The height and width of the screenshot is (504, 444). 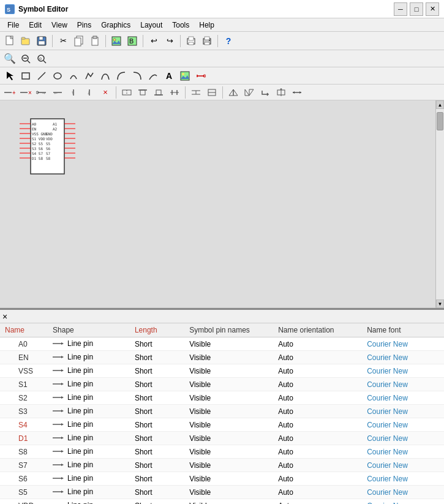 I want to click on table-row: D1 Line pin Short Visible Auto Courier N…, so click(x=222, y=438).